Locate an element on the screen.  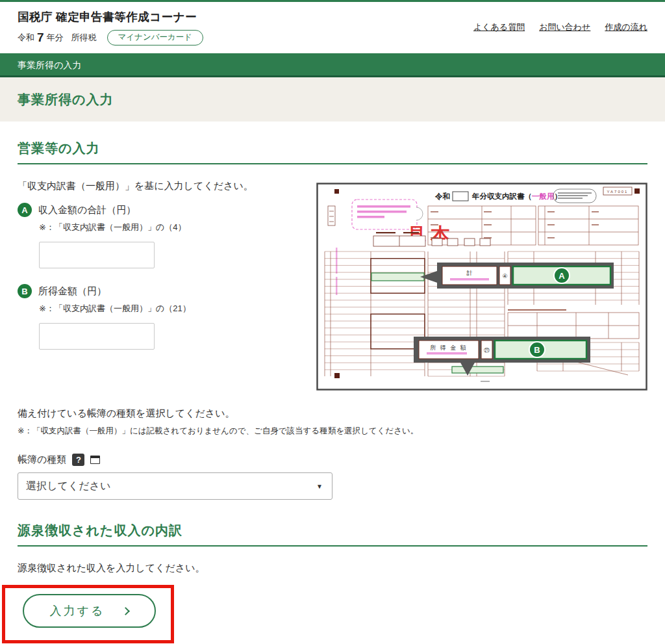
field-income-total: A 収入金額の合計（円） ※：「収支内訳書（一般用）」の（4） is located at coordinates (164, 235).